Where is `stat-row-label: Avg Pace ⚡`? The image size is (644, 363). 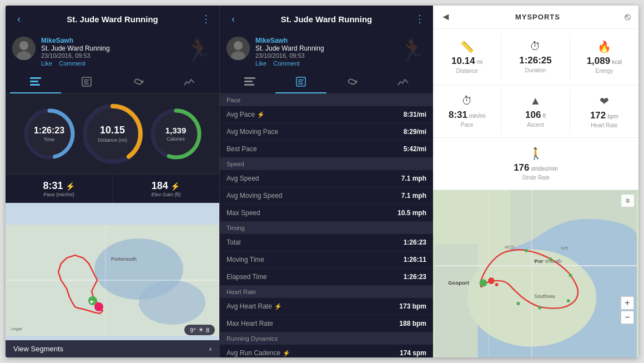
stat-row-label: Avg Pace ⚡ is located at coordinates (245, 115).